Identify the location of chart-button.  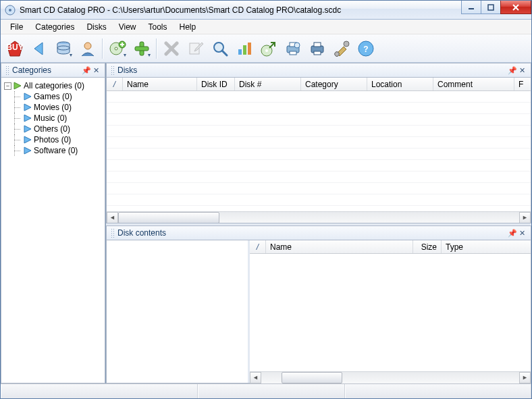
(244, 49).